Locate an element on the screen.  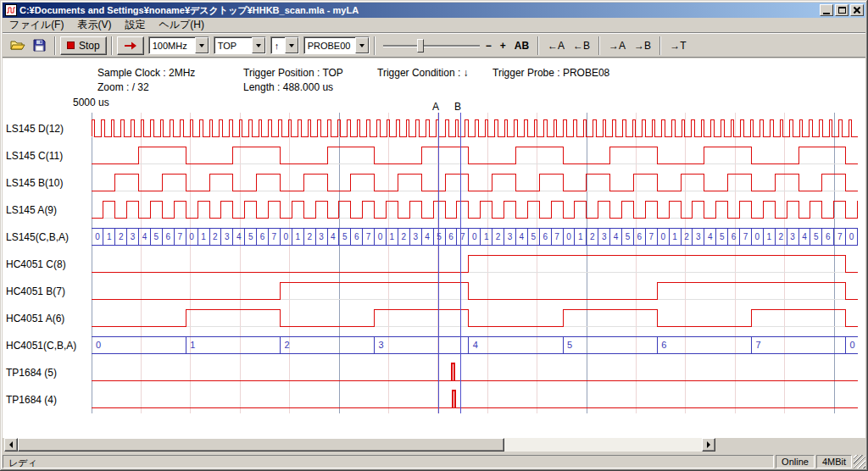
maximize-icon is located at coordinates (843, 10).